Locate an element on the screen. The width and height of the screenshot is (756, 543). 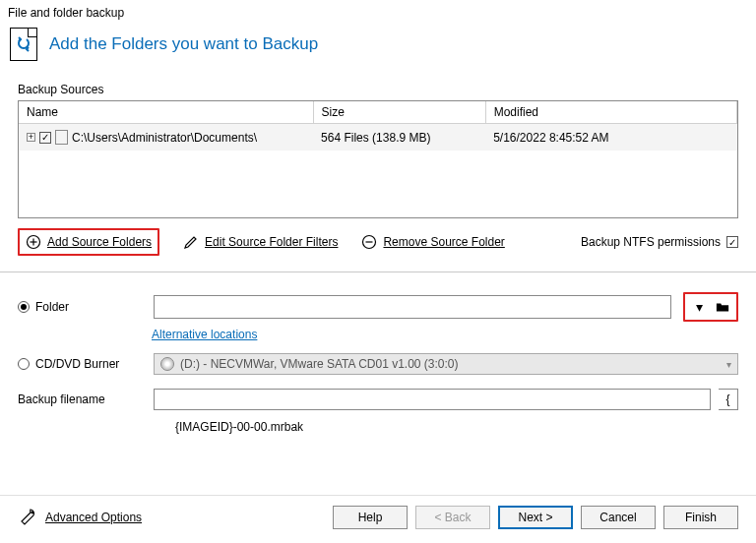
col-size: Size is located at coordinates (400, 112).